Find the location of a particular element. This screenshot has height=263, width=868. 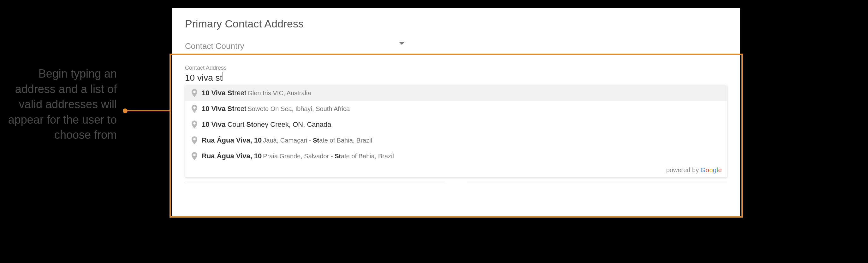

autocomplete-item-text: Rua Água Viva, 10Praia Grande, Salvador … is located at coordinates (298, 156).